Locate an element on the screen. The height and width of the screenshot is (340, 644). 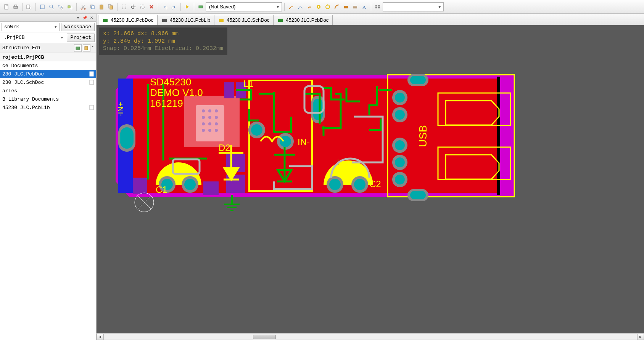
tab-pcblib: 45230 JLC.PcbLib is located at coordinates (186, 20).